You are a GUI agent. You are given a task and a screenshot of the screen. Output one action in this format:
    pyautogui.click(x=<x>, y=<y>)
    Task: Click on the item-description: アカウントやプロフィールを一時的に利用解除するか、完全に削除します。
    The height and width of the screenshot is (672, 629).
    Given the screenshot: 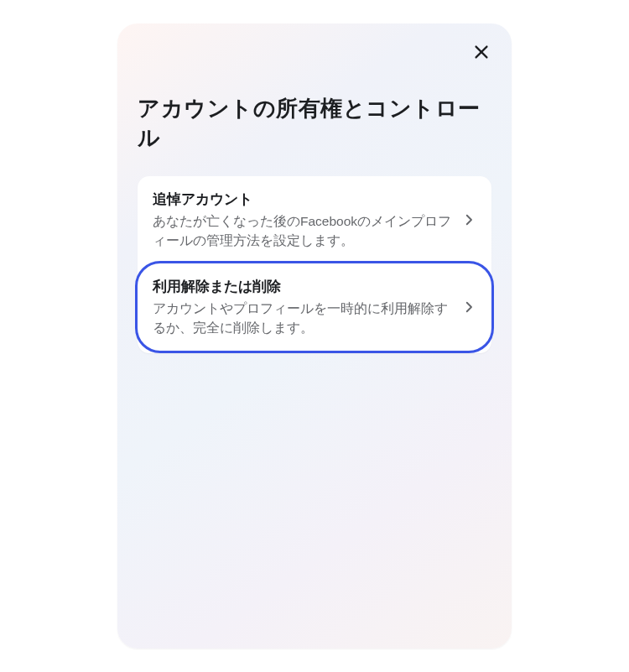 What is the action you would take?
    pyautogui.click(x=304, y=319)
    